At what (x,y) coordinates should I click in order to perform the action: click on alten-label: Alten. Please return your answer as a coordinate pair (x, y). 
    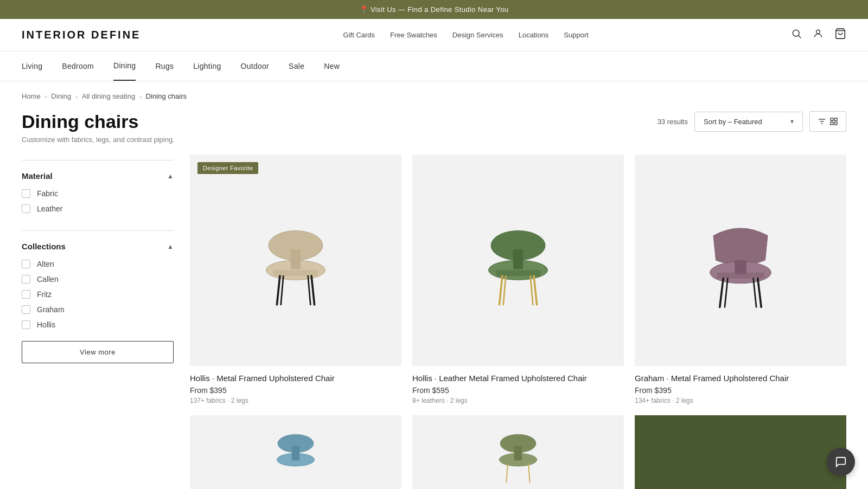
    Looking at the image, I should click on (46, 264).